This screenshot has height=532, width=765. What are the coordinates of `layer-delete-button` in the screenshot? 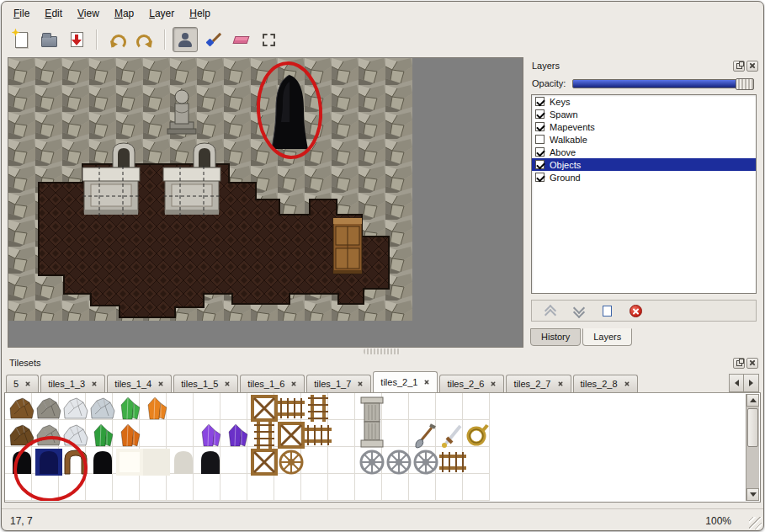 It's located at (635, 311).